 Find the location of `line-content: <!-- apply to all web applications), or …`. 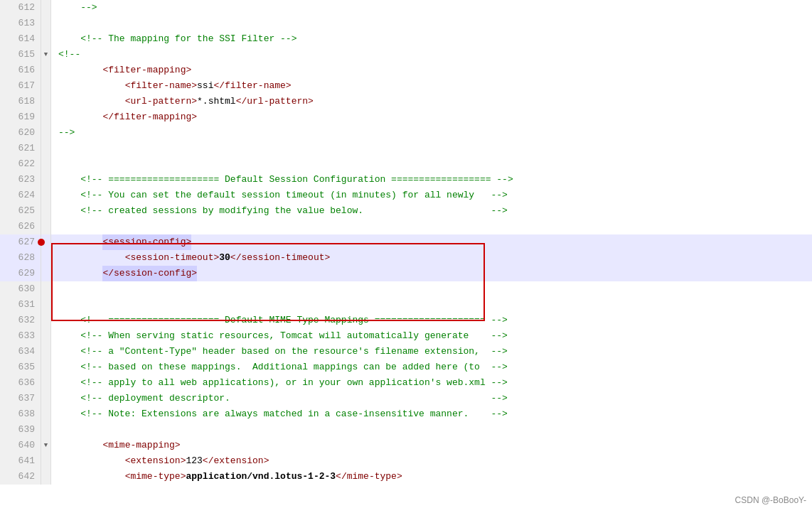

line-content: <!-- apply to all web applications), or … is located at coordinates (432, 383).